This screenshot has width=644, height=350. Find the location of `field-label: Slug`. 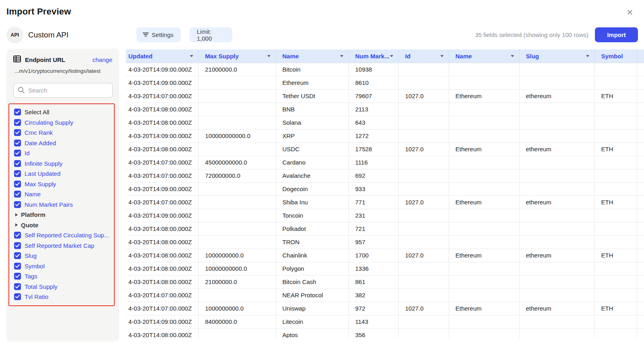

field-label: Slug is located at coordinates (31, 256).